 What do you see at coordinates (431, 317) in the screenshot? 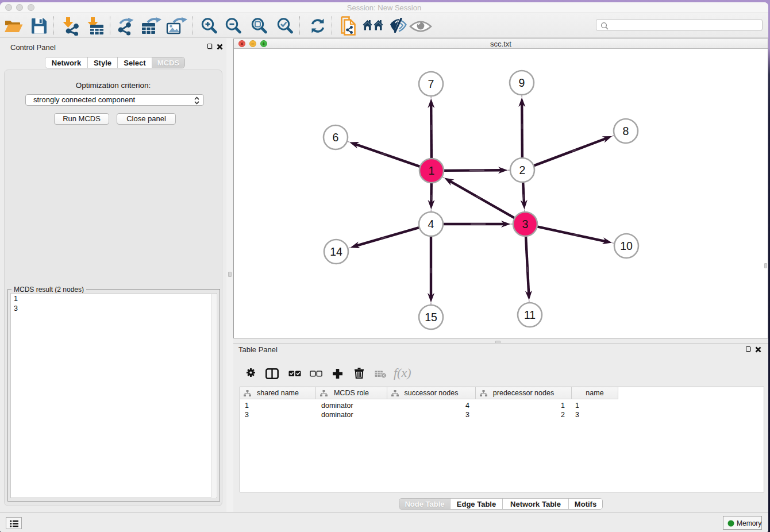
I see `svg-text: 15` at bounding box center [431, 317].